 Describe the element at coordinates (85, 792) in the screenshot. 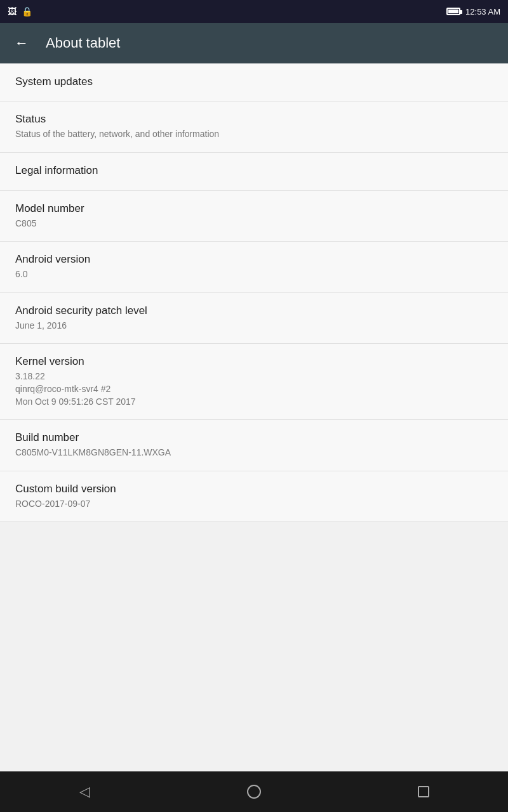

I see `nav-back-icon: ◁` at that location.